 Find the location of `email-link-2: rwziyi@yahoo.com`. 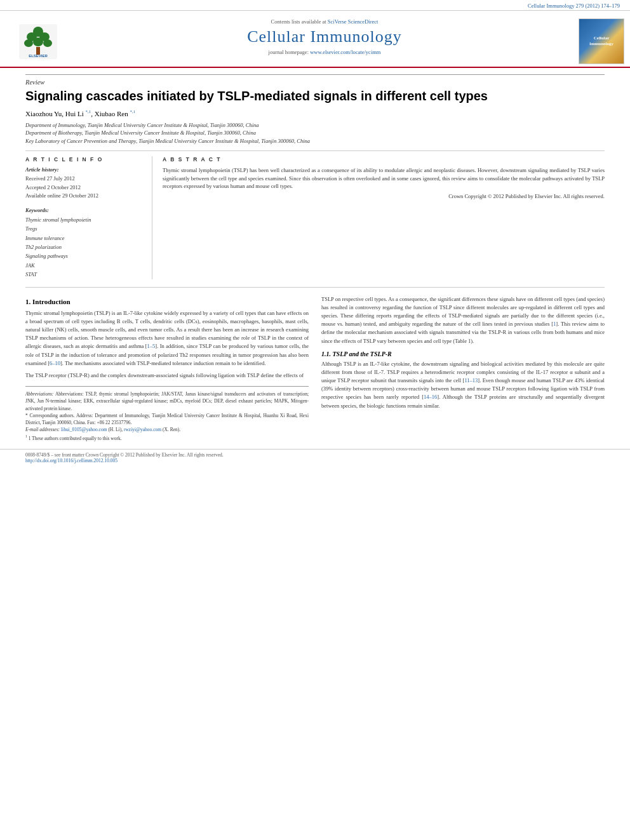

email-link-2: rwziyi@yahoo.com is located at coordinates (142, 429).